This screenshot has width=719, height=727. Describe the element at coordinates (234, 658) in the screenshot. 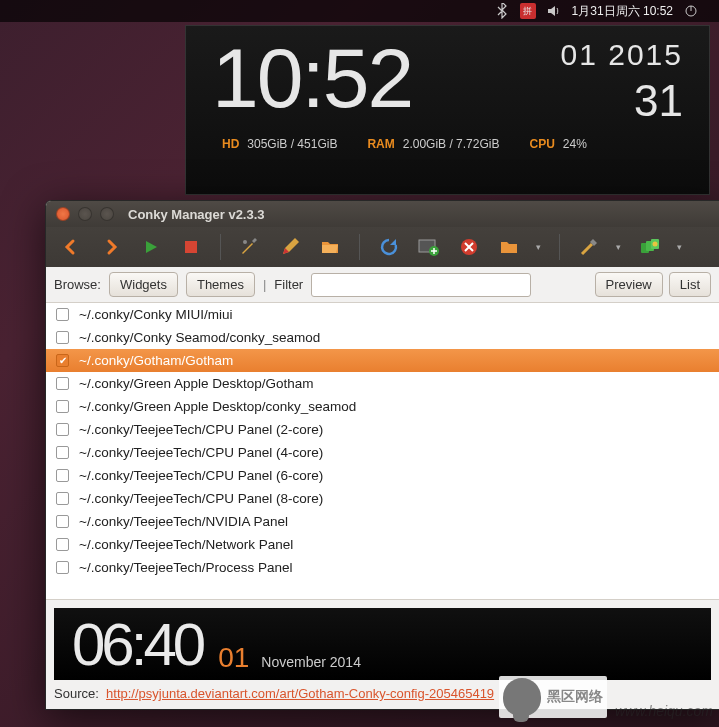

I see `preview-day: 01` at that location.